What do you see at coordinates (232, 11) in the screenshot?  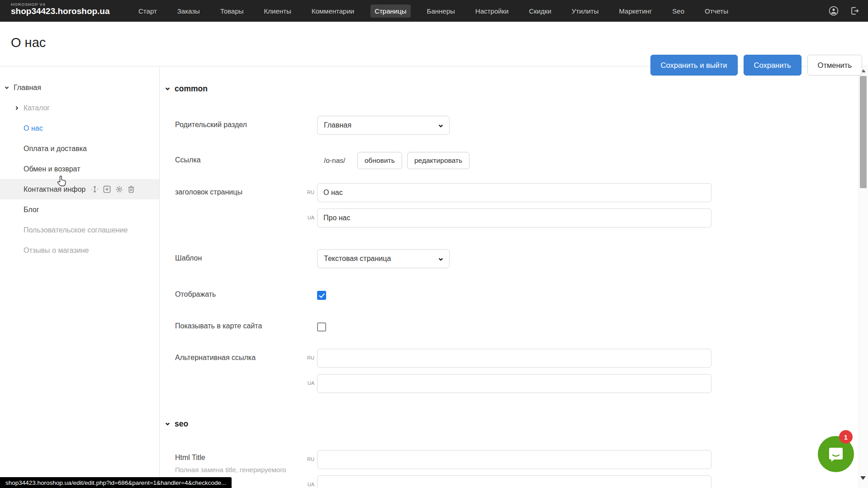 I see `nav-products: Товары` at bounding box center [232, 11].